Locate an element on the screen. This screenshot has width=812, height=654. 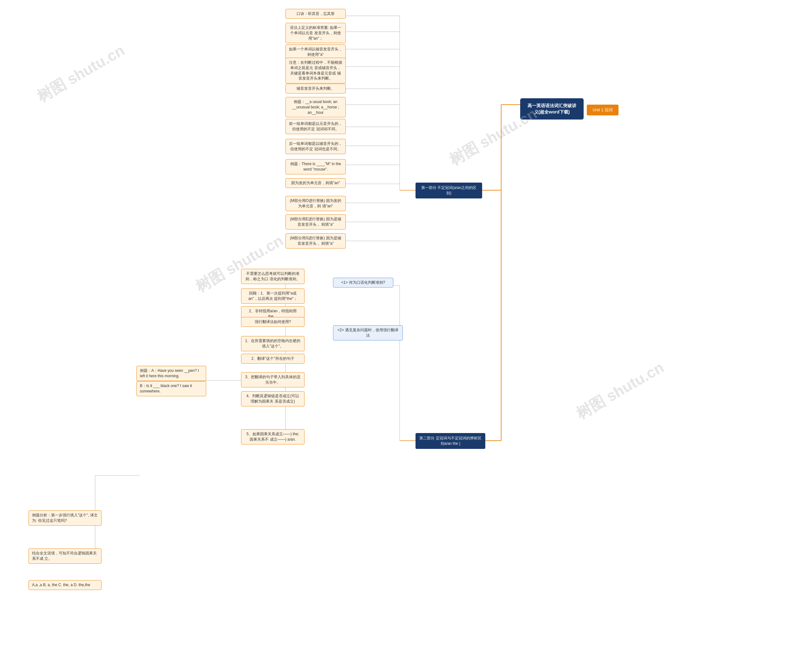
ex4-node: 结合全文语境，可知不符合逻辑因果关系不成 立。 is located at coordinates (65, 556).